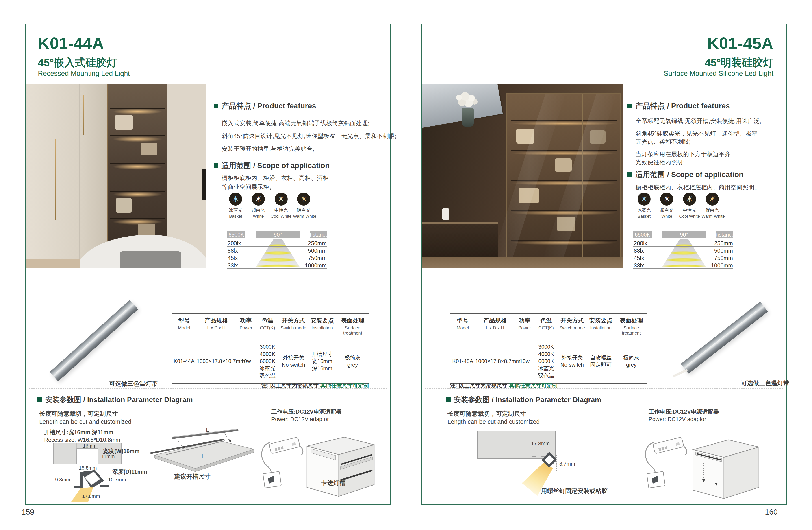 Image resolution: width=812 pixels, height=530 pixels. What do you see at coordinates (277, 257) in the screenshot?
I see `lux-row: 45lx750mm` at bounding box center [277, 257].